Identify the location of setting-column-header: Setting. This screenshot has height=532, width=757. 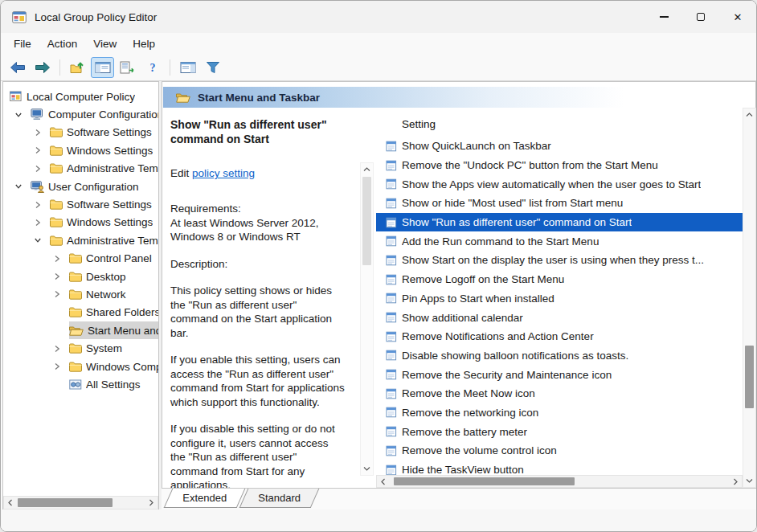
(559, 124).